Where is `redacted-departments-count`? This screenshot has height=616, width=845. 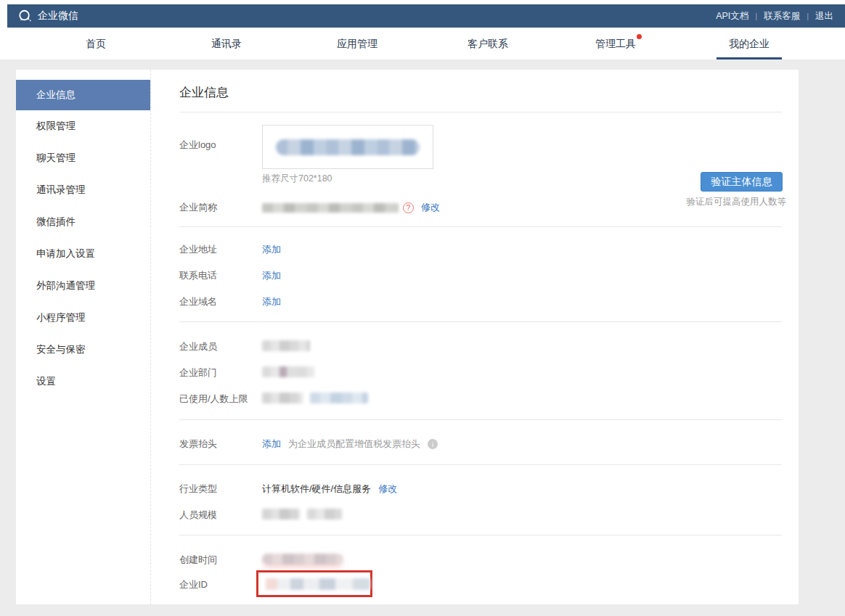 redacted-departments-count is located at coordinates (288, 371).